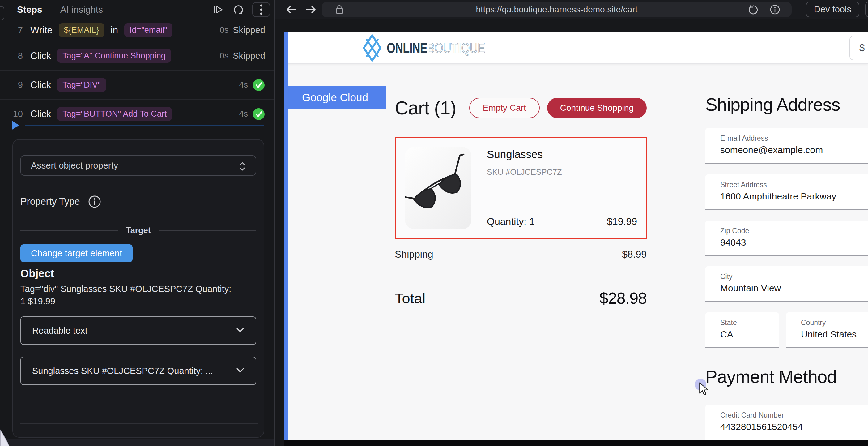  What do you see at coordinates (786, 284) in the screenshot?
I see `city-field: City Mountain View` at bounding box center [786, 284].